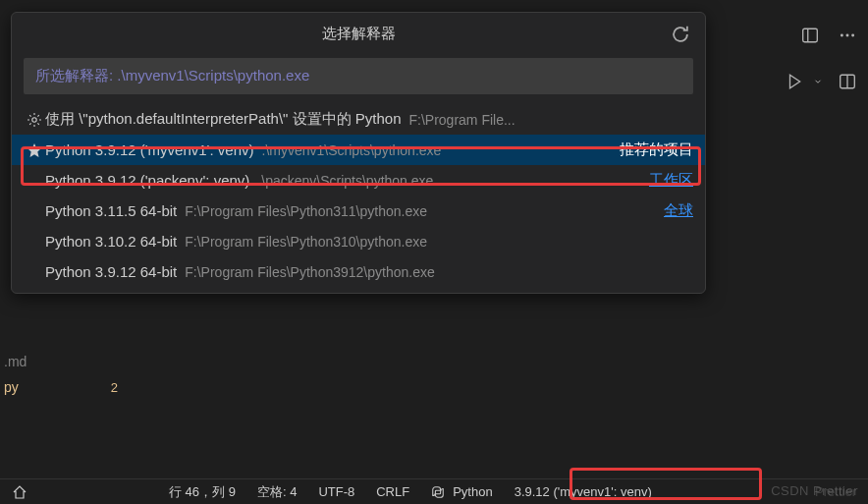 The width and height of the screenshot is (868, 504). Describe the element at coordinates (223, 120) in the screenshot. I see `option-label: 使用 \"python.defaultInterpreterPath\" 设置中…` at that location.